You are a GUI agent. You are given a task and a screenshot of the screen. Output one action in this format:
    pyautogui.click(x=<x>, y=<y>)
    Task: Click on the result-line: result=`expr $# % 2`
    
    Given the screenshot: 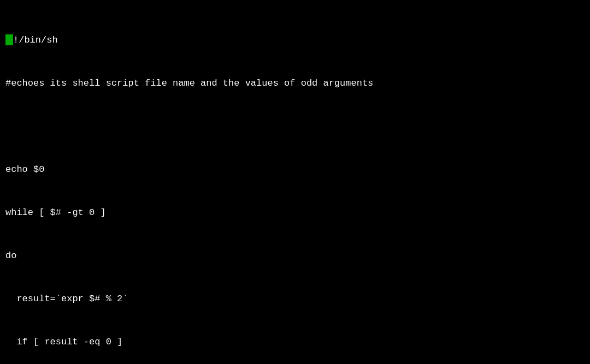 What is the action you would take?
    pyautogui.click(x=295, y=299)
    